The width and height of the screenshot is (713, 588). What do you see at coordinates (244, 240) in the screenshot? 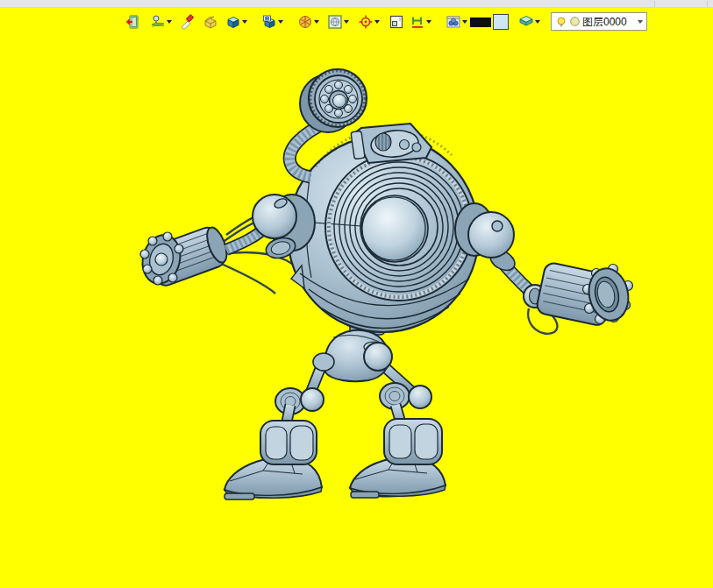
I see `left-arm-hose` at bounding box center [244, 240].